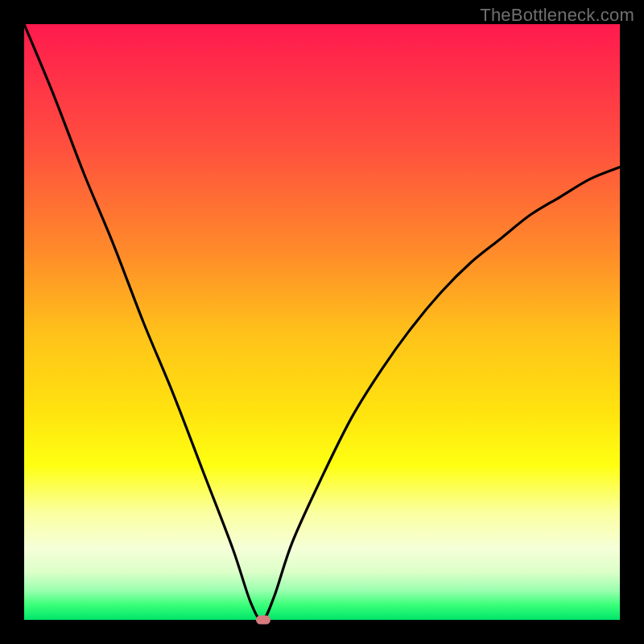  What do you see at coordinates (557, 15) in the screenshot?
I see `watermark-text: TheBottleneck.com` at bounding box center [557, 15].